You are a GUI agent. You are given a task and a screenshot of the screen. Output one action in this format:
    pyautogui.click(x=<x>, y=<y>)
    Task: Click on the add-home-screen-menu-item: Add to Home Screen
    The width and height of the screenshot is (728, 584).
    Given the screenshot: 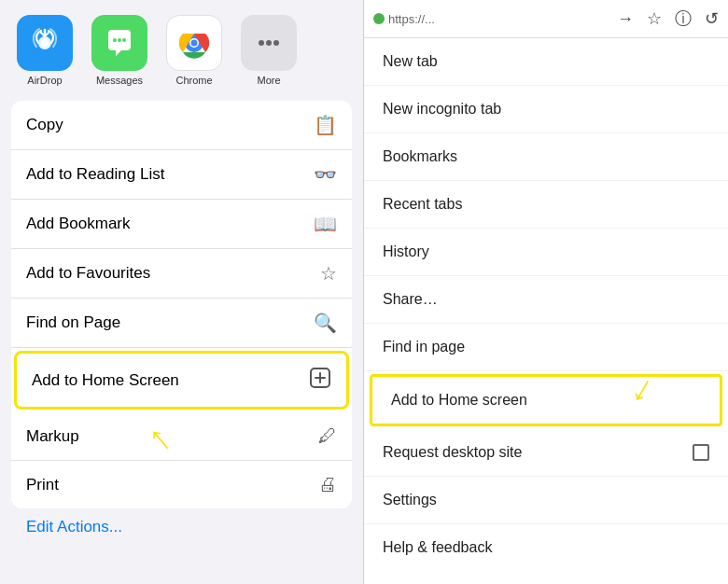 What is the action you would take?
    pyautogui.click(x=181, y=381)
    